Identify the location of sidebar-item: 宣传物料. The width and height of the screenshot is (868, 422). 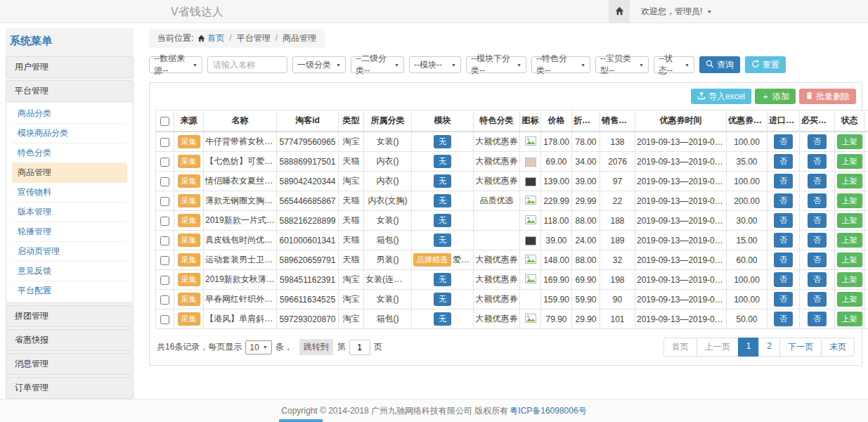
(70, 193).